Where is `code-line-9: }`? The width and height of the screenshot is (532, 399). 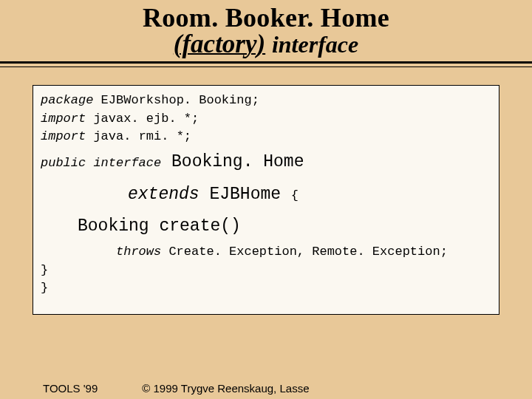
code-line-9: } is located at coordinates (266, 288).